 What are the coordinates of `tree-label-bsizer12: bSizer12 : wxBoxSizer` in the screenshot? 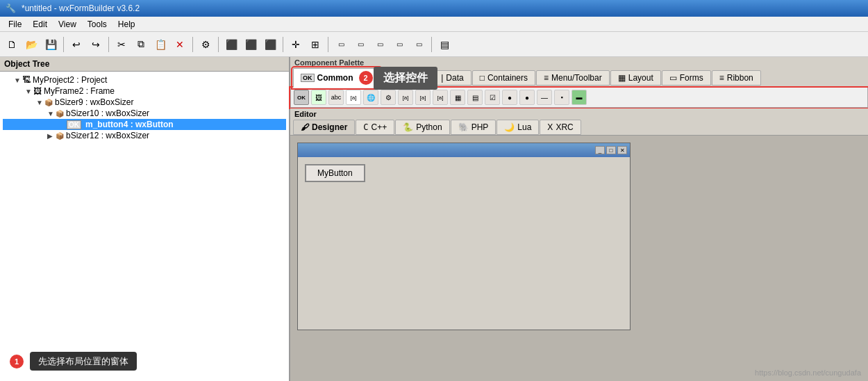 It's located at (108, 136).